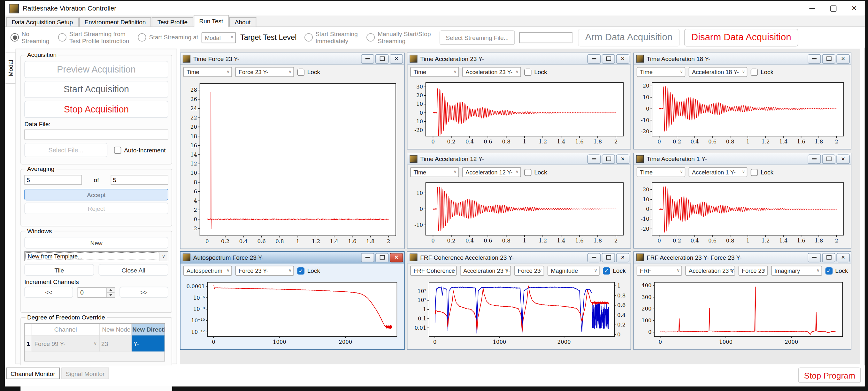 The height and width of the screenshot is (391, 868). I want to click on tab-signal-monitor: Signal Monitor, so click(85, 373).